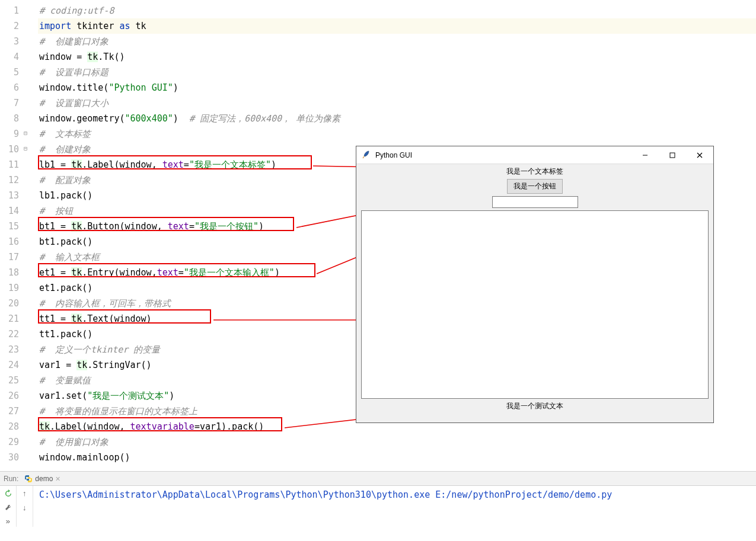 This screenshot has width=756, height=541. What do you see at coordinates (12, 236) in the screenshot?
I see `gutter: 1 2 3 4 5 6 7 8 9 10 11 12 13 14 15 16 1…` at bounding box center [12, 236].